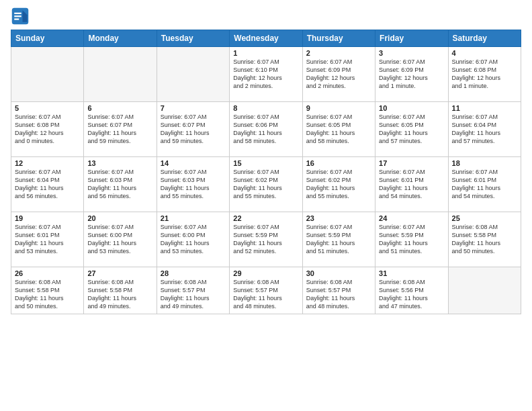  What do you see at coordinates (120, 291) in the screenshot?
I see `calendar-cell: 27Sunrise: 6:08 AMSunset: 5:58 PMDayligh…` at bounding box center [120, 291].